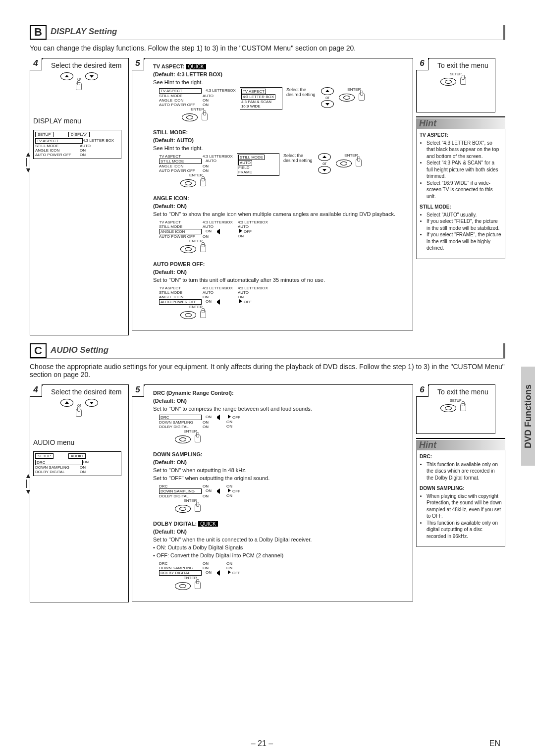  What do you see at coordinates (88, 392) in the screenshot?
I see `c-step4-title: Select the desired item` at bounding box center [88, 392].